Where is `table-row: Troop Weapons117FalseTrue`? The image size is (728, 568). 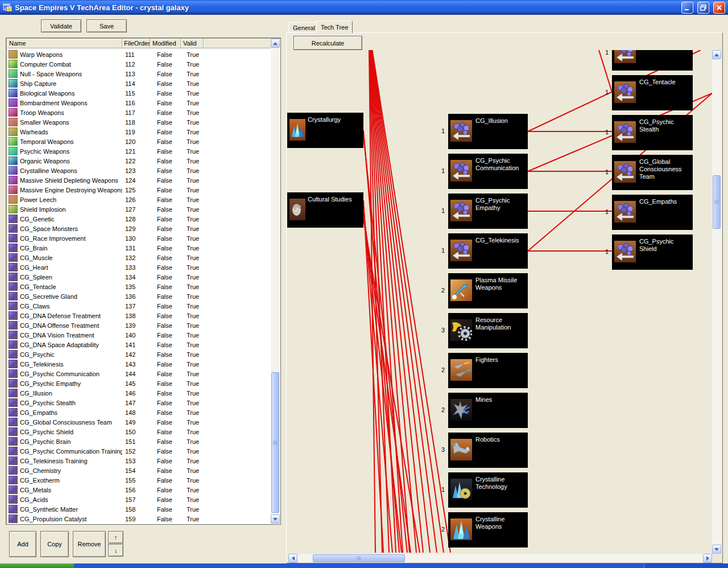
table-row: Troop Weapons117FalseTrue is located at coordinates (139, 113).